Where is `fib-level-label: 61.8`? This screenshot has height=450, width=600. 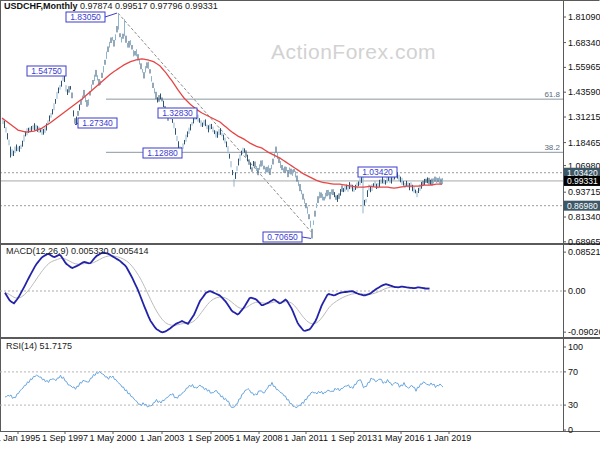
fib-level-label: 61.8 is located at coordinates (552, 94).